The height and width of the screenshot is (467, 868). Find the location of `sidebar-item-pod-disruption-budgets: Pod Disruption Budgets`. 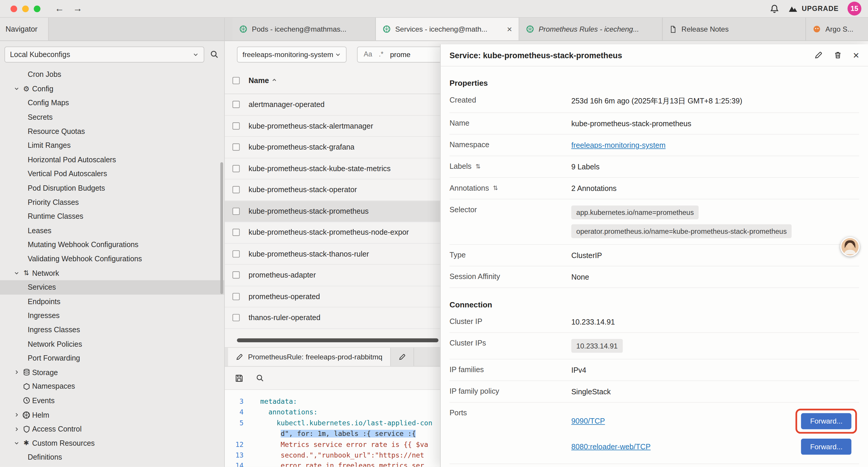

sidebar-item-pod-disruption-budgets: Pod Disruption Budgets is located at coordinates (112, 188).